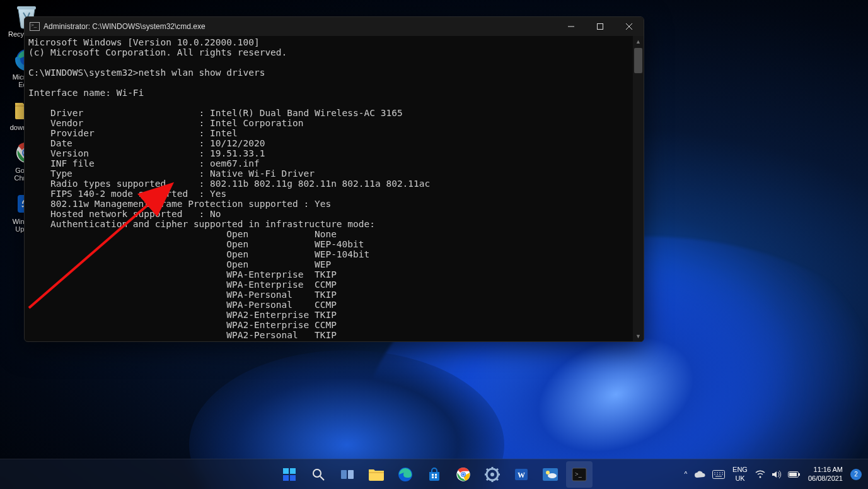 Image resolution: width=868 pixels, height=489 pixels. I want to click on taskbar-word-button: W, so click(521, 474).